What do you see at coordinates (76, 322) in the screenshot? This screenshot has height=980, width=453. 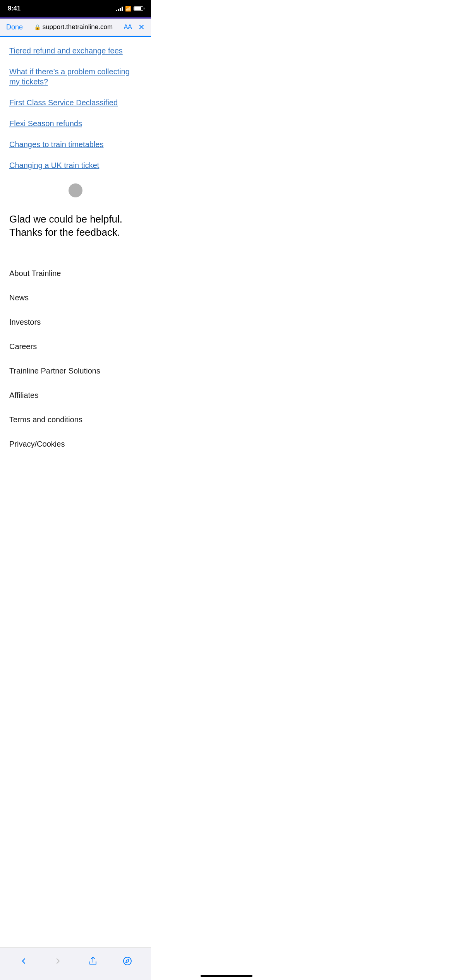 I see `footer-investors: Investors` at bounding box center [76, 322].